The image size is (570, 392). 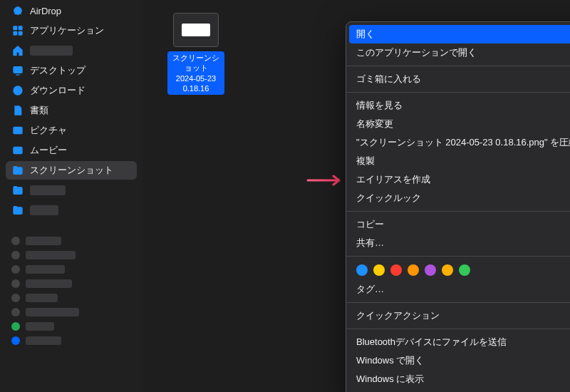 I want to click on sidebar-item-label: ピクチャ, so click(x=48, y=130).